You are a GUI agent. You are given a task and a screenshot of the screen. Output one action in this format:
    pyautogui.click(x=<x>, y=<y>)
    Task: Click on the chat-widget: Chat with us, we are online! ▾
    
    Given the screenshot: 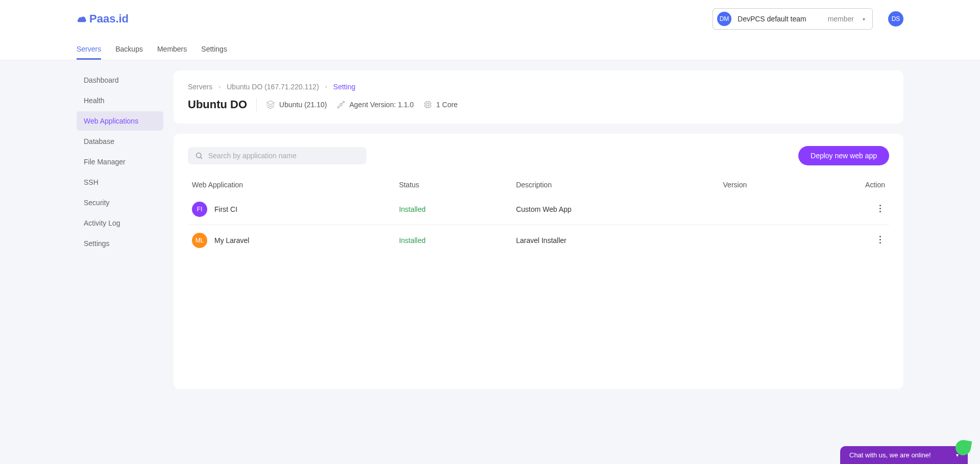 What is the action you would take?
    pyautogui.click(x=904, y=455)
    